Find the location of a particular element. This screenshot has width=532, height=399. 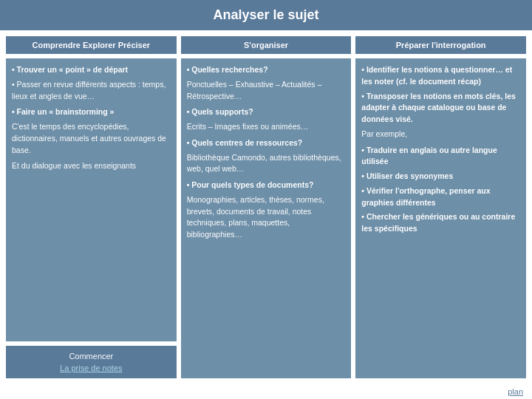

col3-item-4: • Traduire en anglais ou autre langue ut… is located at coordinates (440, 157).